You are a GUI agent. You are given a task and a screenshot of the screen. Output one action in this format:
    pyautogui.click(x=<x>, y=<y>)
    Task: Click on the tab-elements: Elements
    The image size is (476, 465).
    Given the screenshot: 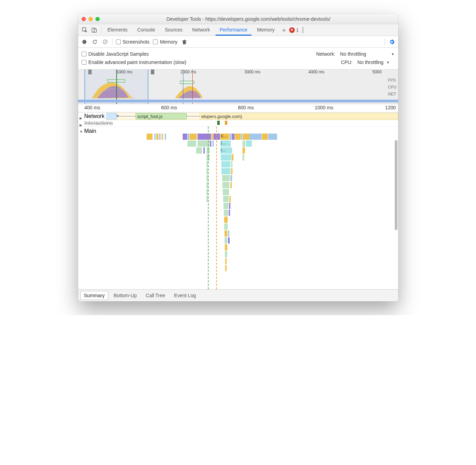 What is the action you would take?
    pyautogui.click(x=118, y=30)
    